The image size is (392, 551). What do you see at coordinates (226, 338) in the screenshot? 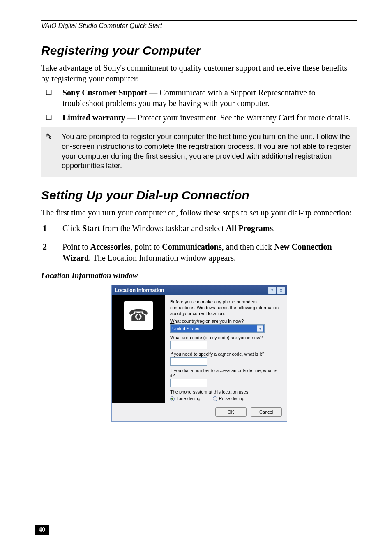
I see `label-areacode: What area code (or city code) are you in…` at bounding box center [226, 338].